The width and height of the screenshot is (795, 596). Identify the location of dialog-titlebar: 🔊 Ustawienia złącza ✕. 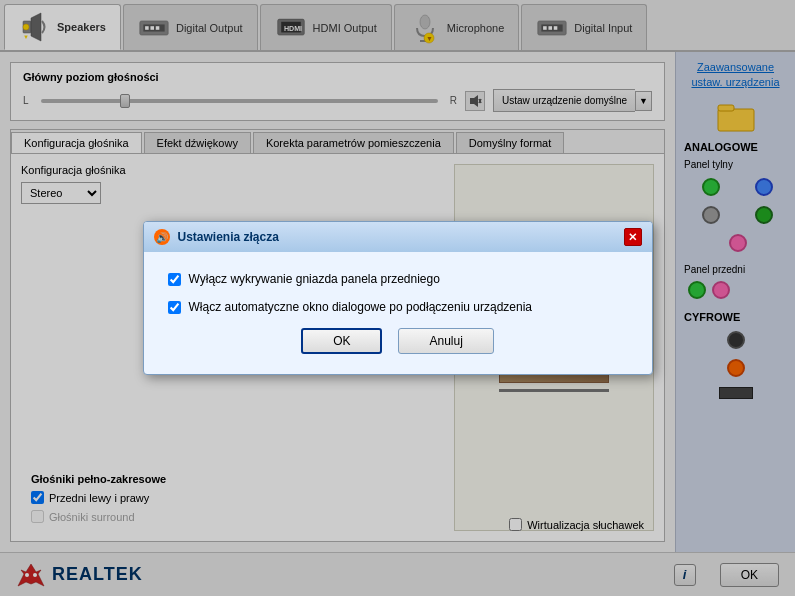
(398, 237).